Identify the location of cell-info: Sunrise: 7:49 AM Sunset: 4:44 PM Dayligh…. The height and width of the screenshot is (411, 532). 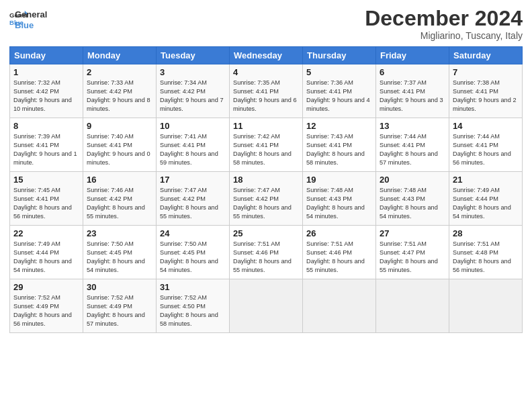
(486, 203).